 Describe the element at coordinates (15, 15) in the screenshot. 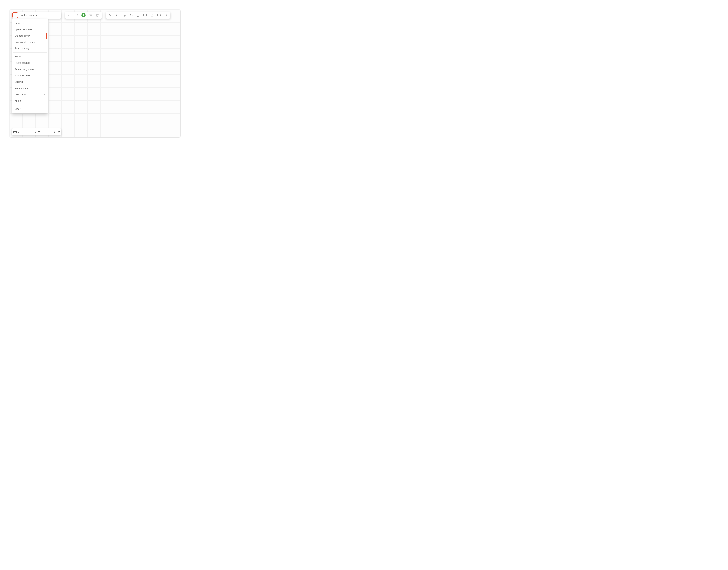

I see `menu-button` at that location.